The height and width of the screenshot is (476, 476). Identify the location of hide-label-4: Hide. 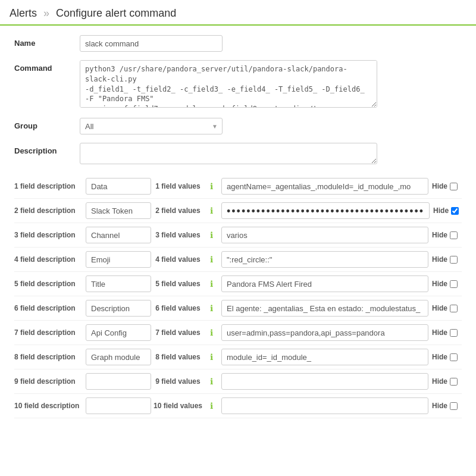
(440, 259).